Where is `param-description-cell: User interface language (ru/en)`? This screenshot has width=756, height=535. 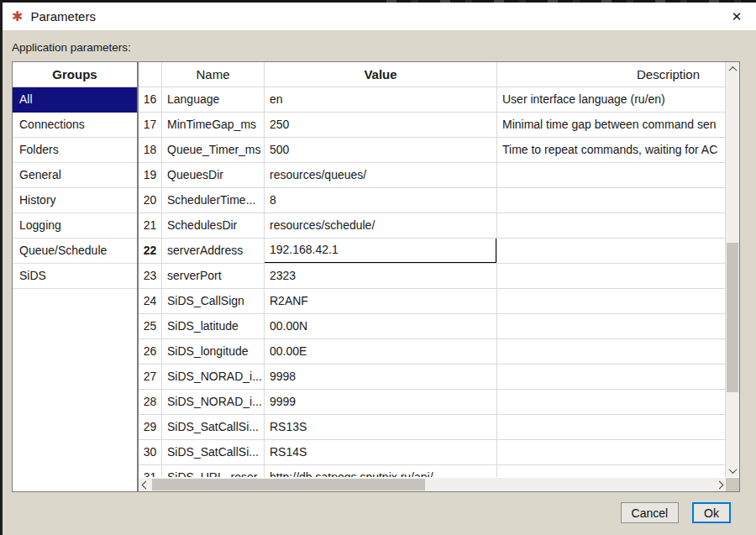
param-description-cell: User interface language (ru/en) is located at coordinates (612, 100).